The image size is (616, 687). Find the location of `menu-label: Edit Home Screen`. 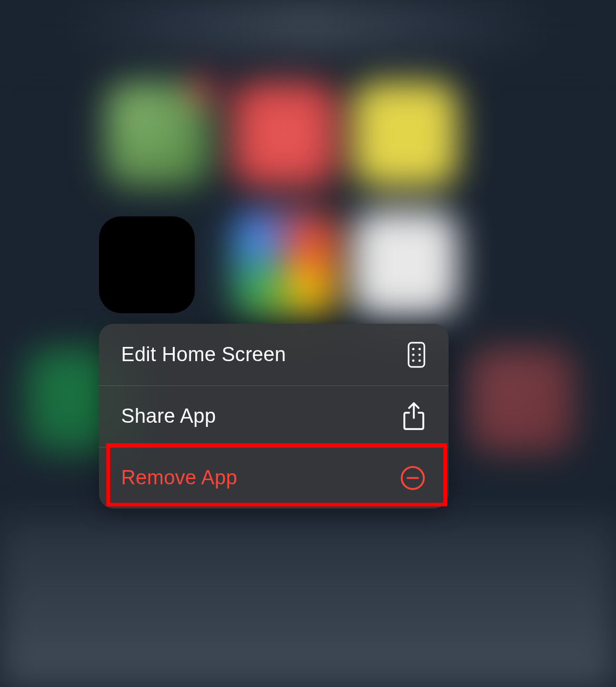

menu-label: Edit Home Screen is located at coordinates (203, 355).